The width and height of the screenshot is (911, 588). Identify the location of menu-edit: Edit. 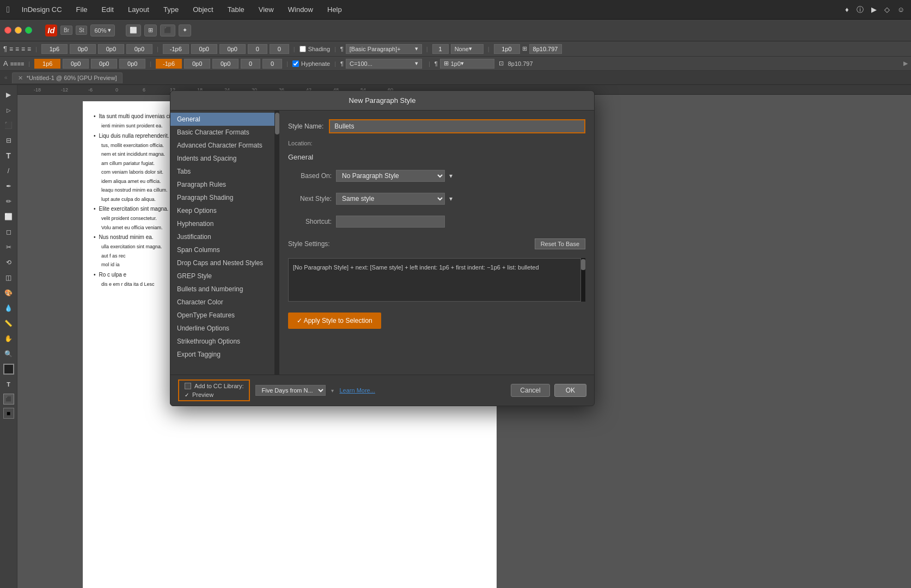
(108, 10).